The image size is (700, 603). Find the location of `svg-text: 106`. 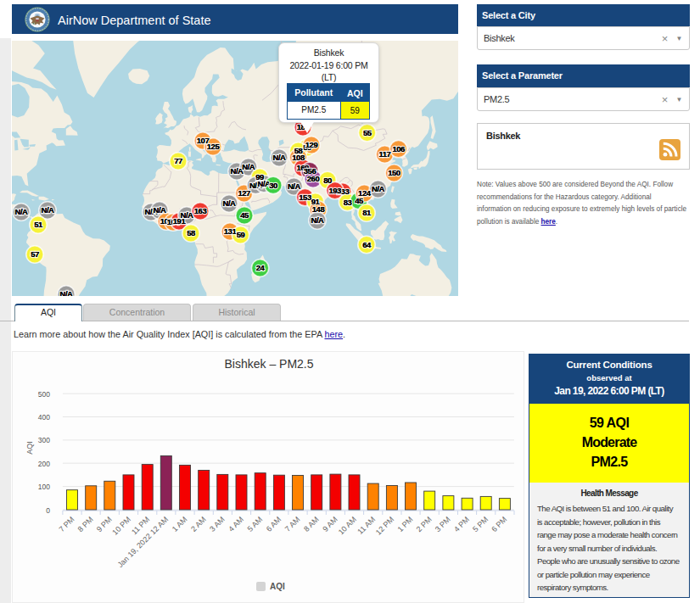

svg-text: 106 is located at coordinates (399, 149).